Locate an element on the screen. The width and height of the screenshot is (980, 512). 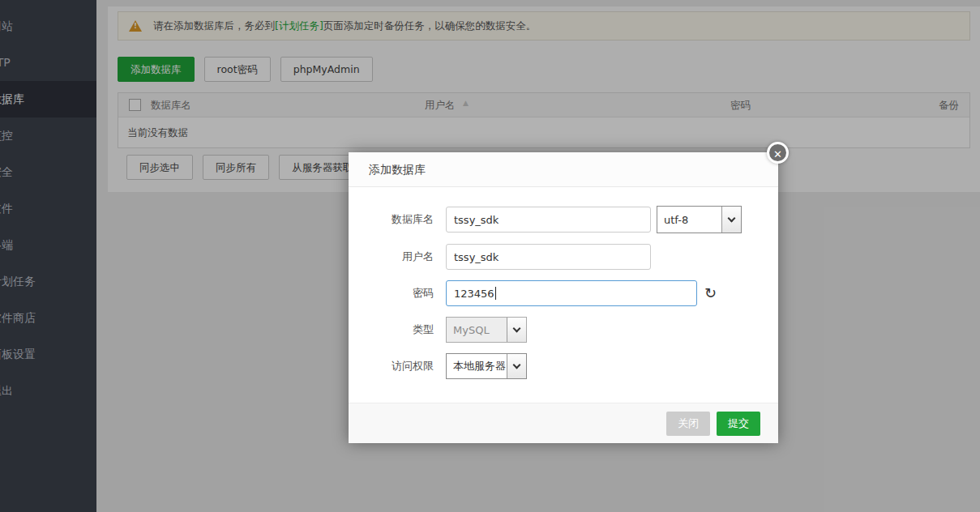
dbname-input is located at coordinates (548, 220).